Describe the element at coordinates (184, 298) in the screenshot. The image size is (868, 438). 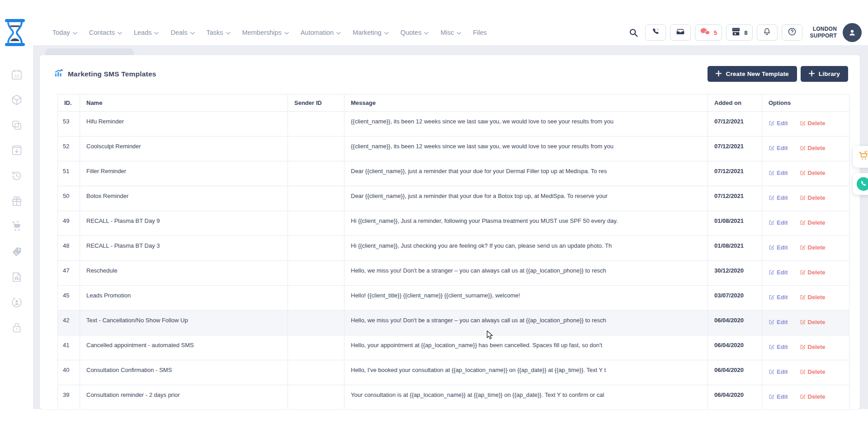
I see `template-name: Leads Promotion` at that location.